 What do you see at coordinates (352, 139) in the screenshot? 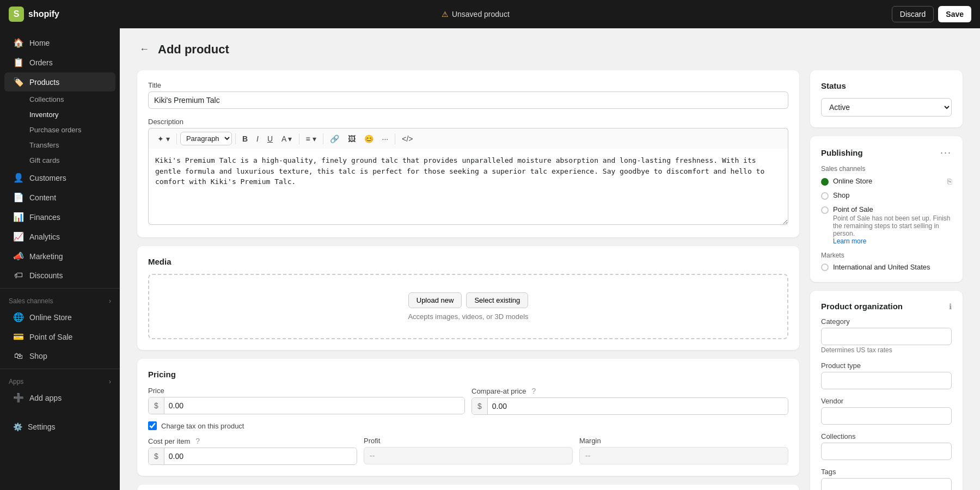
I see `image-button: 🖼` at bounding box center [352, 139].